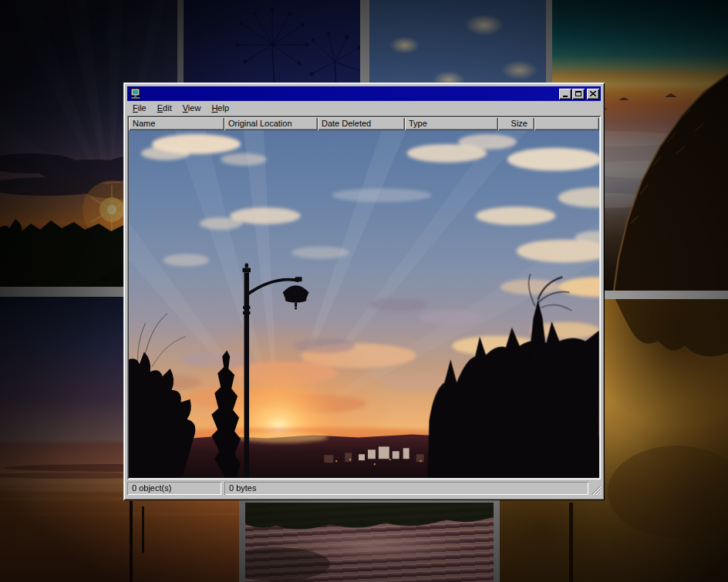 The image size is (728, 582). Describe the element at coordinates (361, 123) in the screenshot. I see `column-header-date-deleted: Date Deleted` at that location.